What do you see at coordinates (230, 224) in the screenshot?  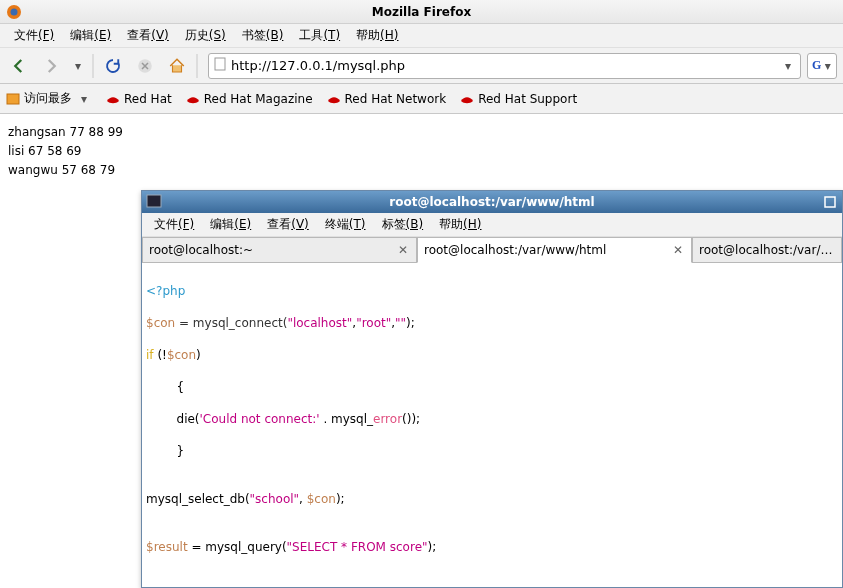 I see `term-menu-edit: 编辑(E)` at bounding box center [230, 224].